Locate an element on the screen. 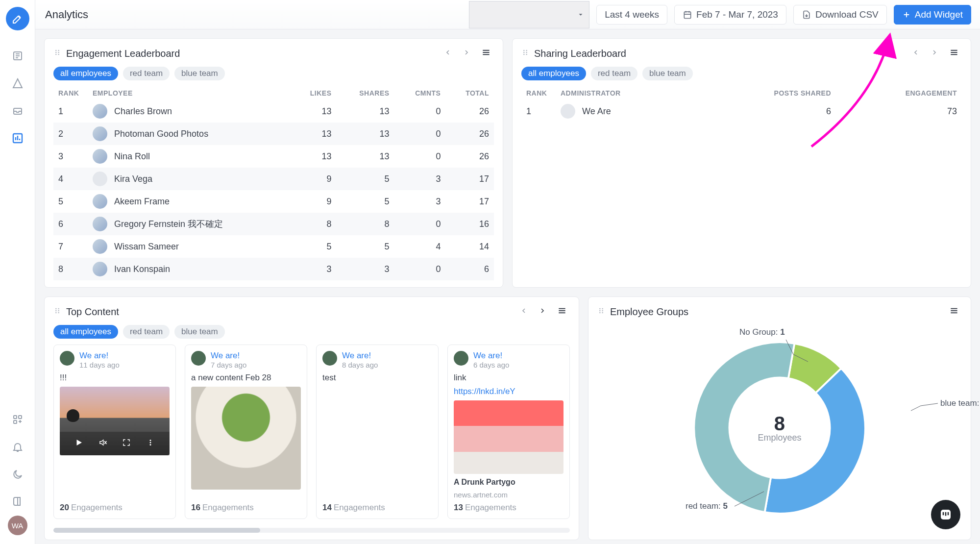 This screenshot has height=544, width=980. analytics-icon is located at coordinates (18, 138).